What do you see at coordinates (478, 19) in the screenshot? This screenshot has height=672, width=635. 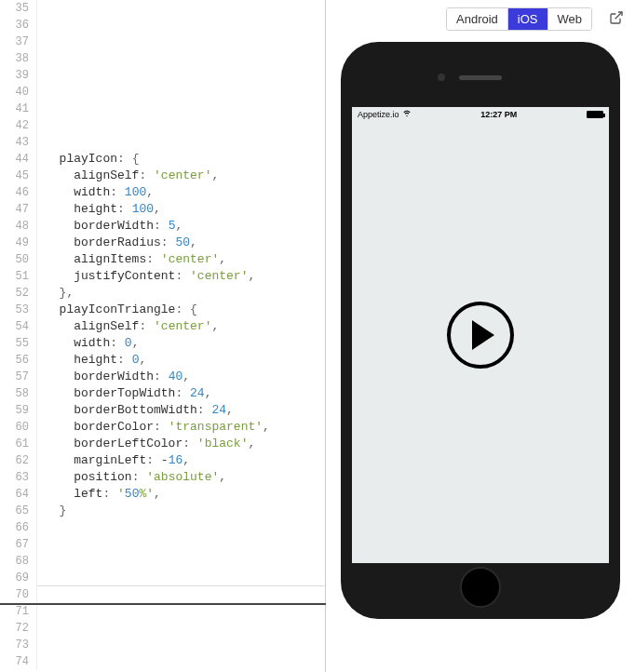 I see `tab-android: Android` at bounding box center [478, 19].